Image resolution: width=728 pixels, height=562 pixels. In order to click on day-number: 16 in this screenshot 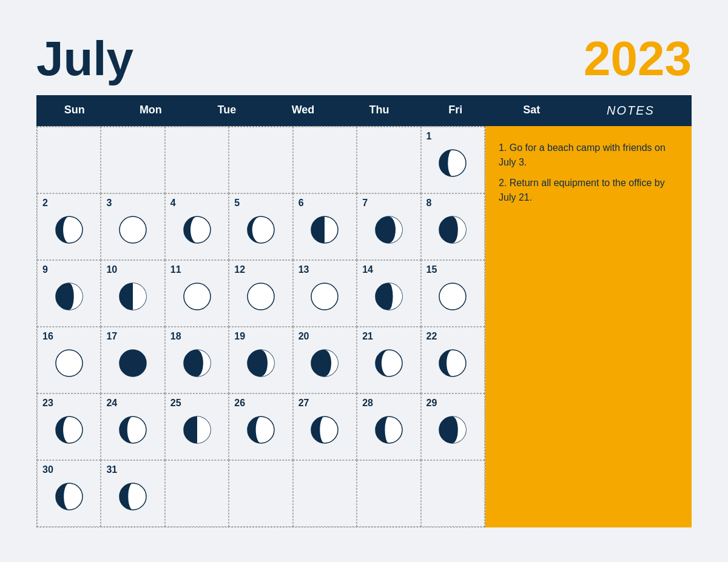, I will do `click(48, 336)`.